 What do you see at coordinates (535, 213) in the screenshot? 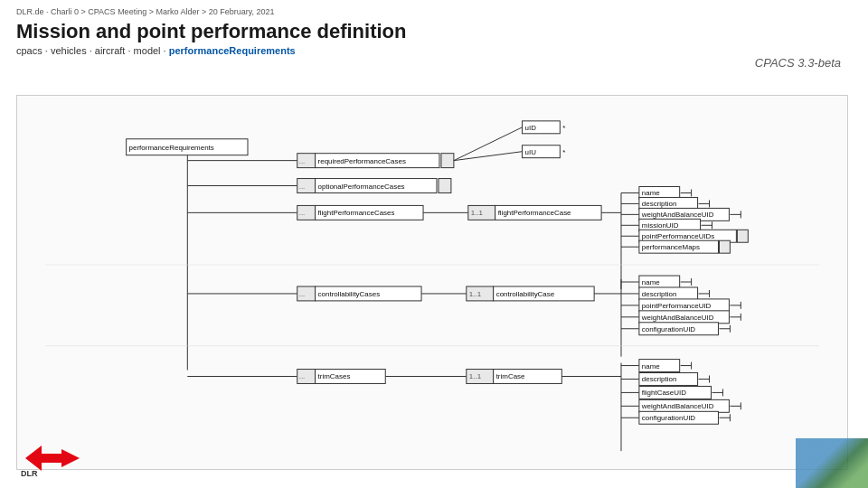
I see `svg-text: flightPerformanceCase` at bounding box center [535, 213].